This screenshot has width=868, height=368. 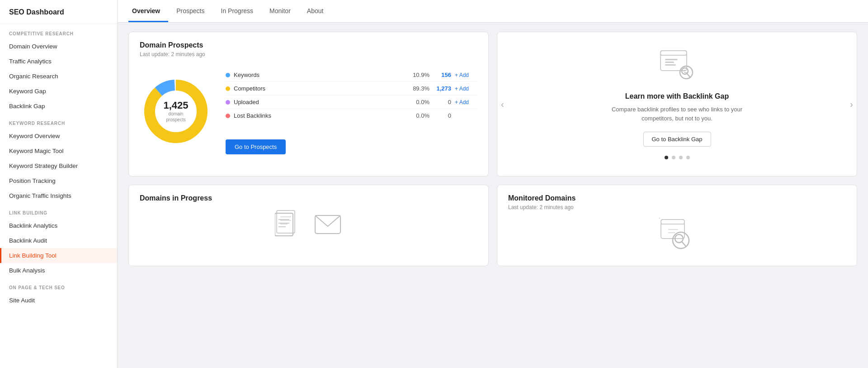 What do you see at coordinates (308, 110) in the screenshot?
I see `domain-prospects-inner: 1,425 domainprospects Keywords10.9%156+ …` at bounding box center [308, 110].